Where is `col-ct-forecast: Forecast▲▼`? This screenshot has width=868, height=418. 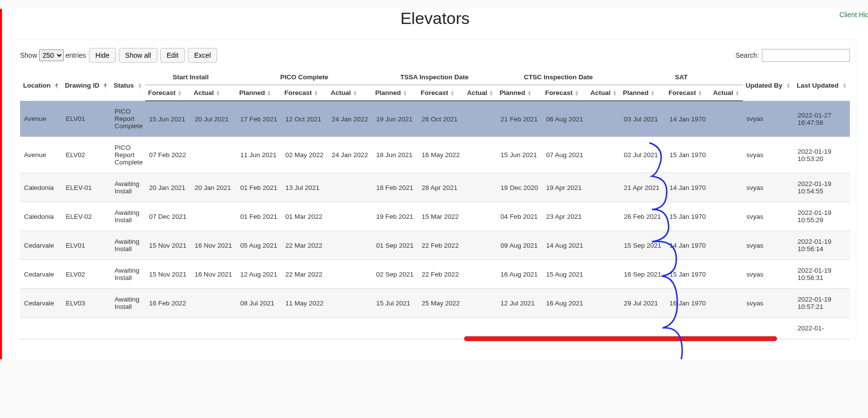 col-ct-forecast: Forecast▲▼ is located at coordinates (565, 93).